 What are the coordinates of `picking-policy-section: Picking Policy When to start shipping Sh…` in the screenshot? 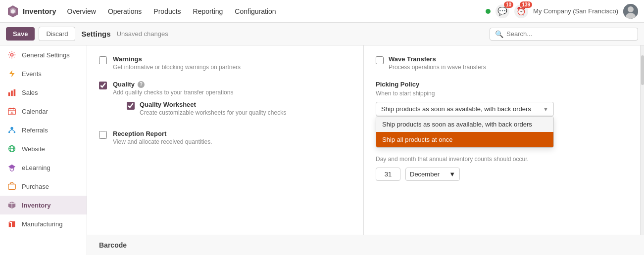 It's located at (502, 98).